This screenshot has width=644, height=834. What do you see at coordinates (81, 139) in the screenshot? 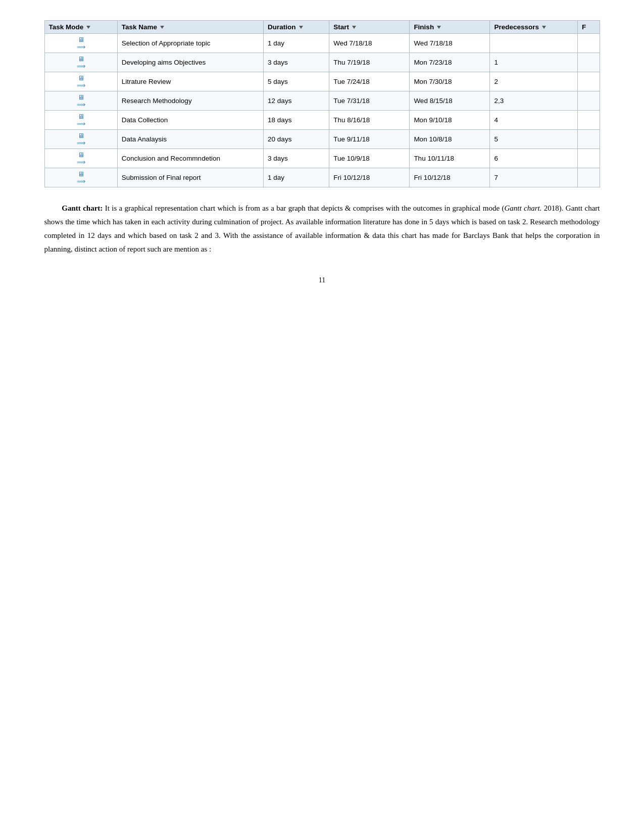
I see `task-mode-cell-6: 🖥︎⟹` at bounding box center [81, 139].